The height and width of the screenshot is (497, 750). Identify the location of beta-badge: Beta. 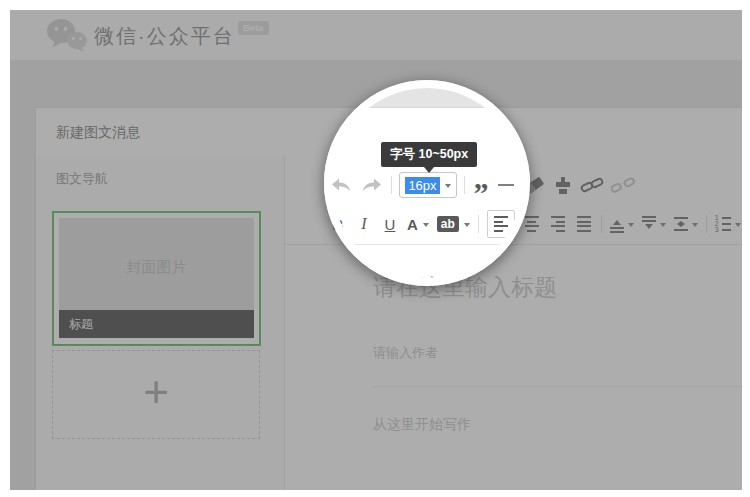
(254, 28).